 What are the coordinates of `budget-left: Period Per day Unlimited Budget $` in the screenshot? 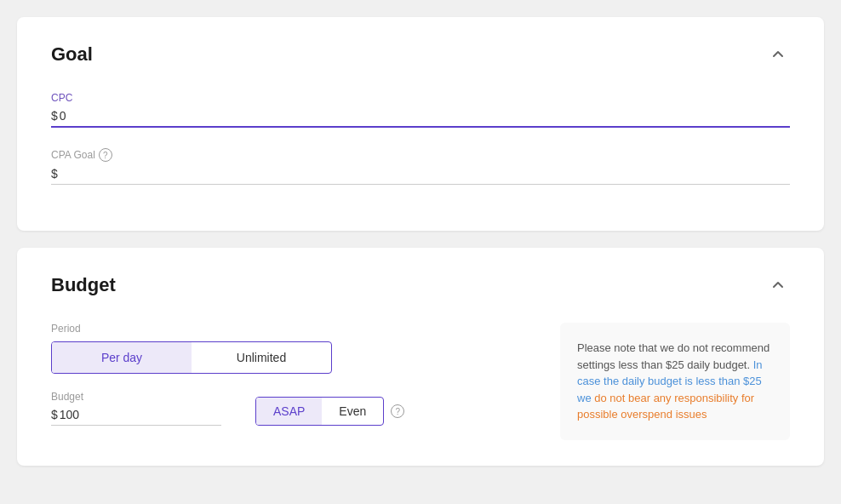 It's located at (293, 375).